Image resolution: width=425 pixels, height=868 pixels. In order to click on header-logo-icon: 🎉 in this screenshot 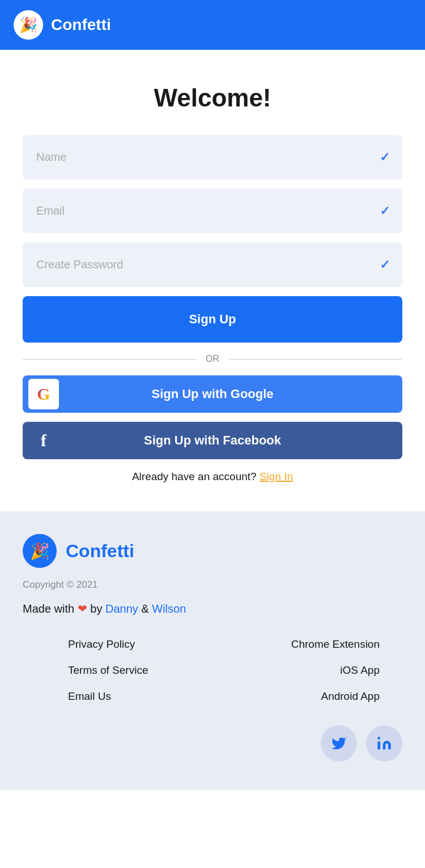, I will do `click(28, 25)`.